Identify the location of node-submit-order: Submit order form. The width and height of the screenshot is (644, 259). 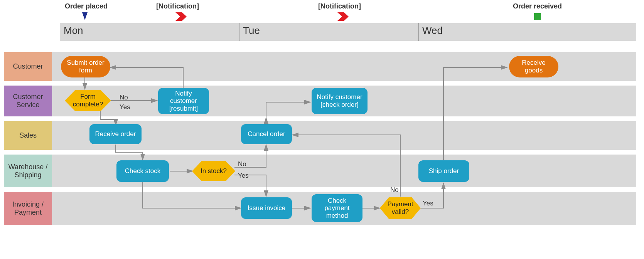
(86, 67).